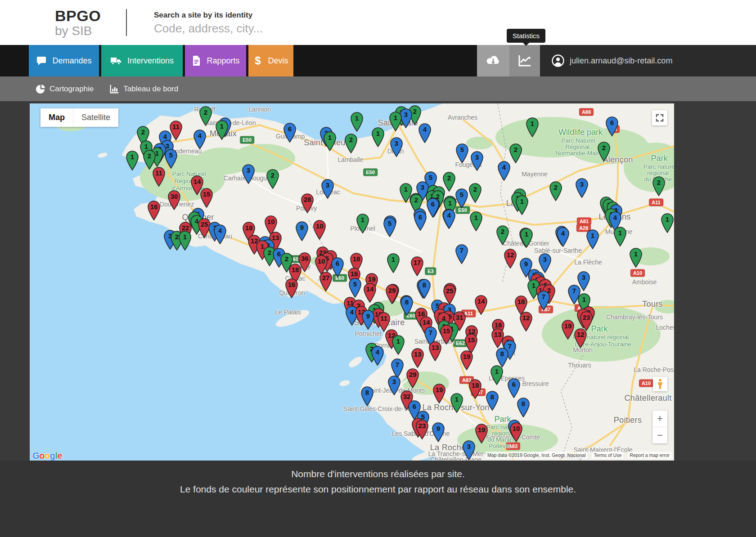  What do you see at coordinates (525, 61) in the screenshot?
I see `statistics-button` at bounding box center [525, 61].